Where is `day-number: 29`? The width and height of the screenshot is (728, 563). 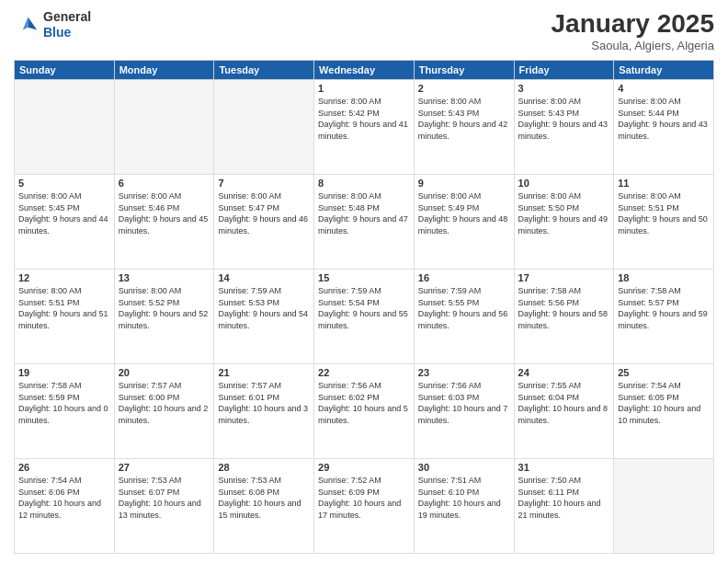
day-number: 29 is located at coordinates (364, 467).